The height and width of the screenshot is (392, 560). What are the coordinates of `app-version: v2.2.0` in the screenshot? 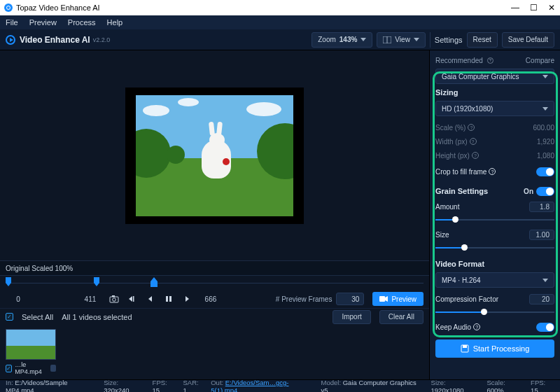 It's located at (102, 40).